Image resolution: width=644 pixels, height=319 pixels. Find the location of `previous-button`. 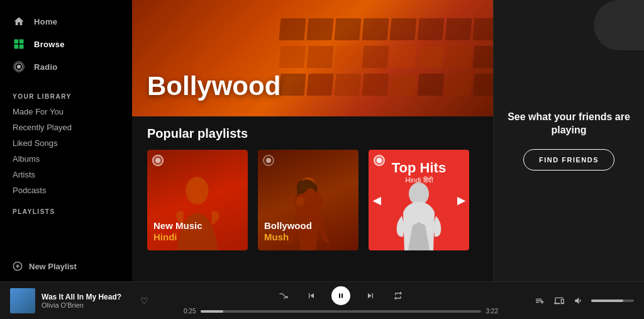

previous-button is located at coordinates (311, 296).